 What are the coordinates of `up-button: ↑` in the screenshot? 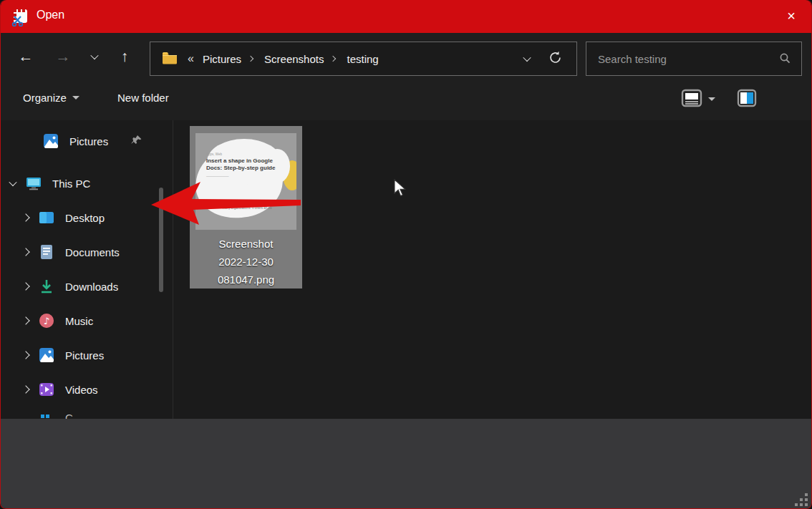 It's located at (125, 57).